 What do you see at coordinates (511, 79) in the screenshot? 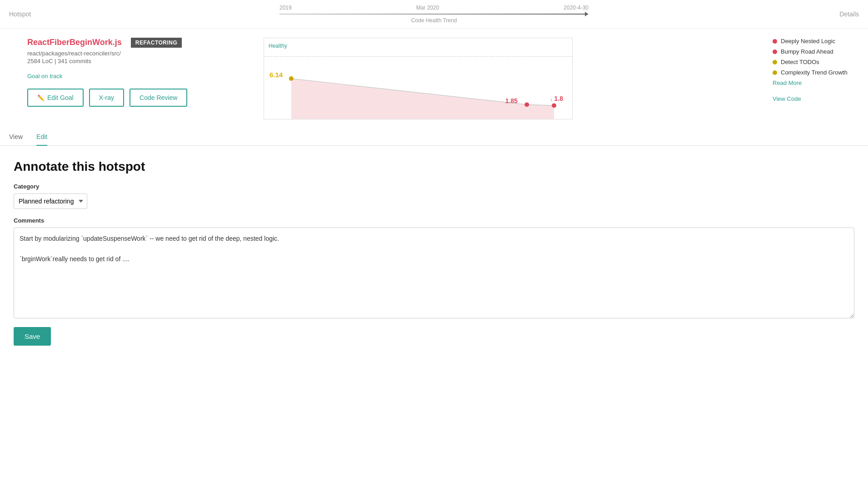
I see `chart-panel: Healthy 6.14 1.85 ↓ 1.8` at bounding box center [511, 79].